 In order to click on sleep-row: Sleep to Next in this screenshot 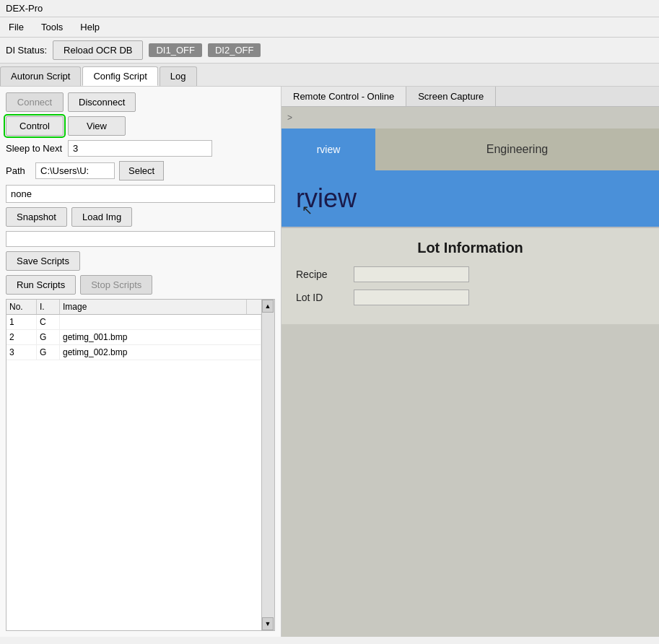, I will do `click(140, 149)`.